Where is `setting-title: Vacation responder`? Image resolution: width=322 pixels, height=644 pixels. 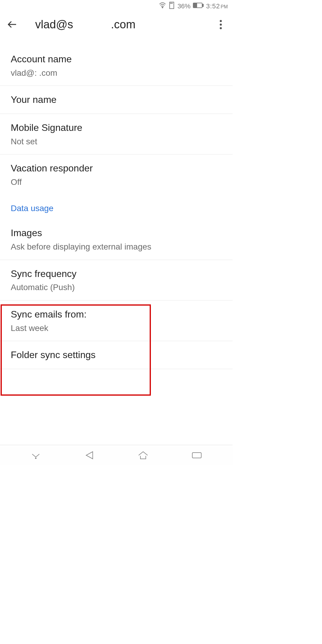 setting-title: Vacation responder is located at coordinates (116, 168).